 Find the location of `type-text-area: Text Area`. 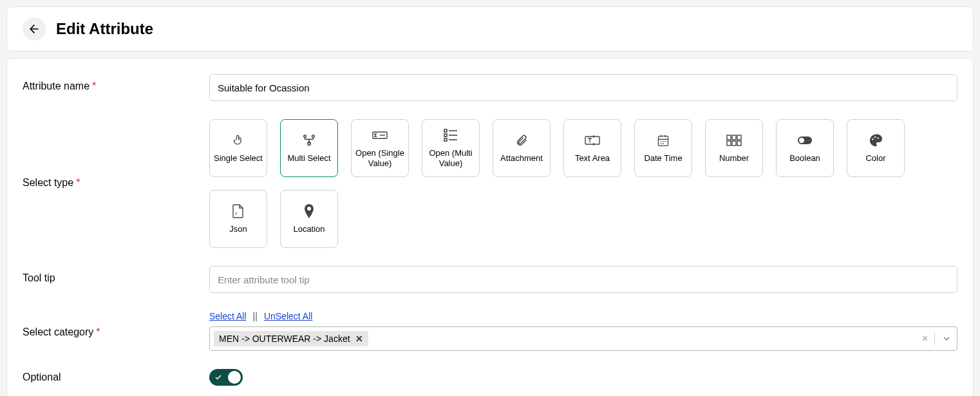

type-text-area: Text Area is located at coordinates (592, 148).